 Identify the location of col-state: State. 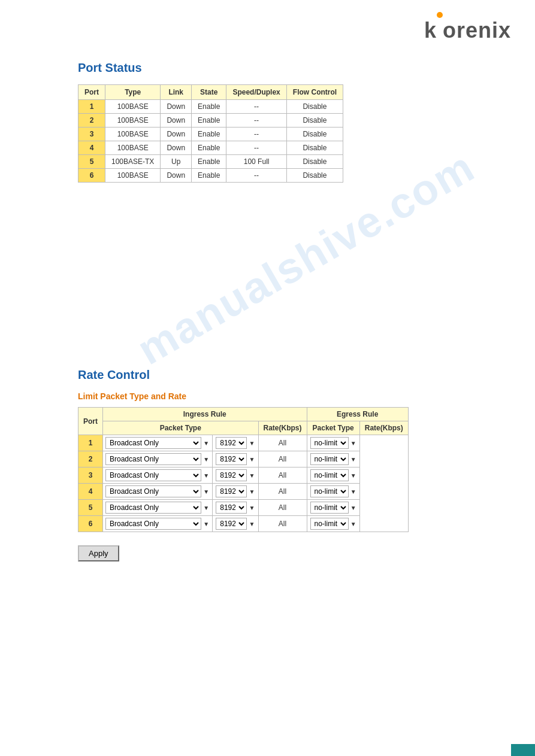
(209, 92).